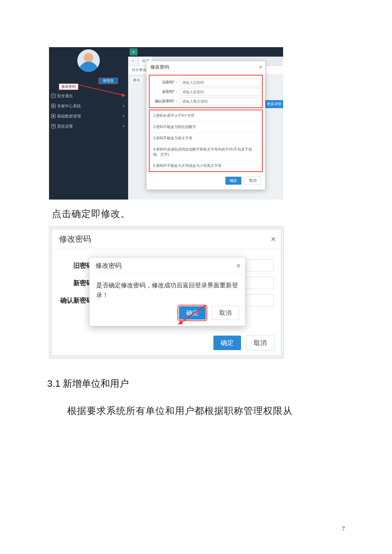  Describe the element at coordinates (166, 292) in the screenshot. I see `screenshot-confirm-dialog: 修改密码 × 旧密码* 新密码* 确认新密码* 确定 取消` at that location.